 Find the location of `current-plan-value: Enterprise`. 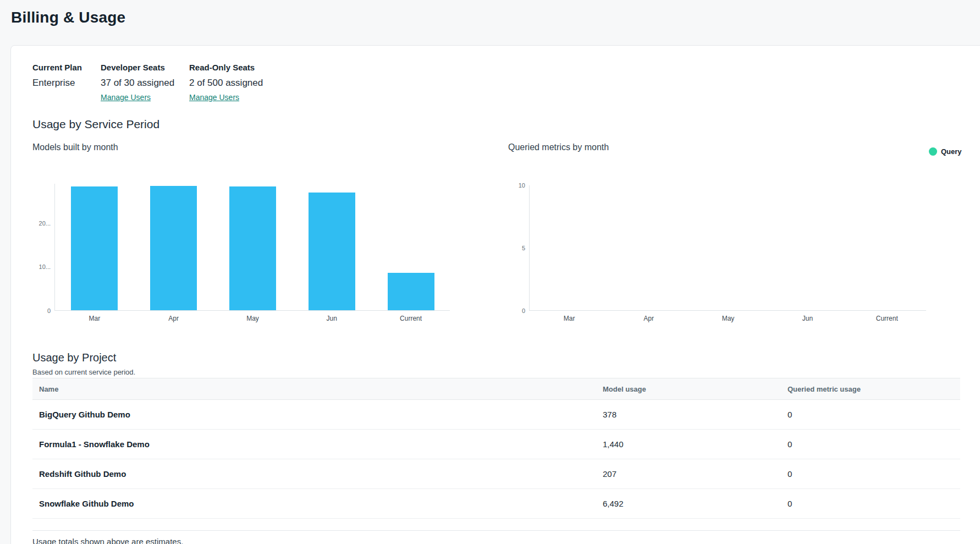

current-plan-value: Enterprise is located at coordinates (57, 83).